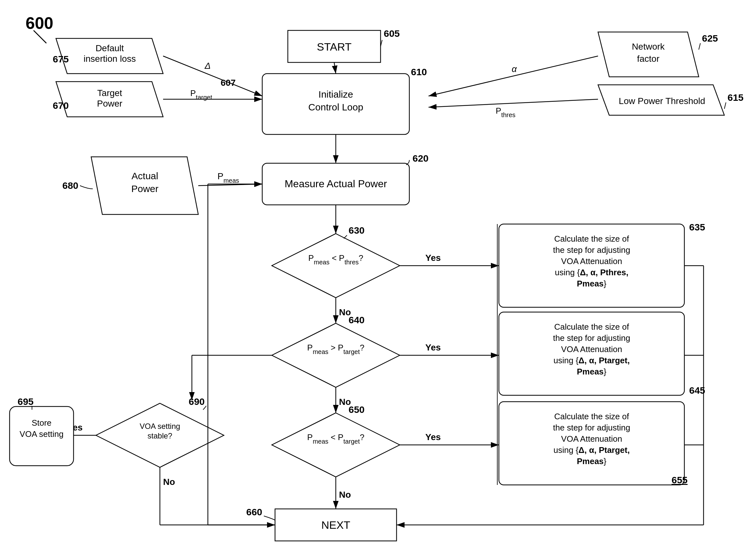 The width and height of the screenshot is (756, 555). I want to click on label-695: 695, so click(26, 401).